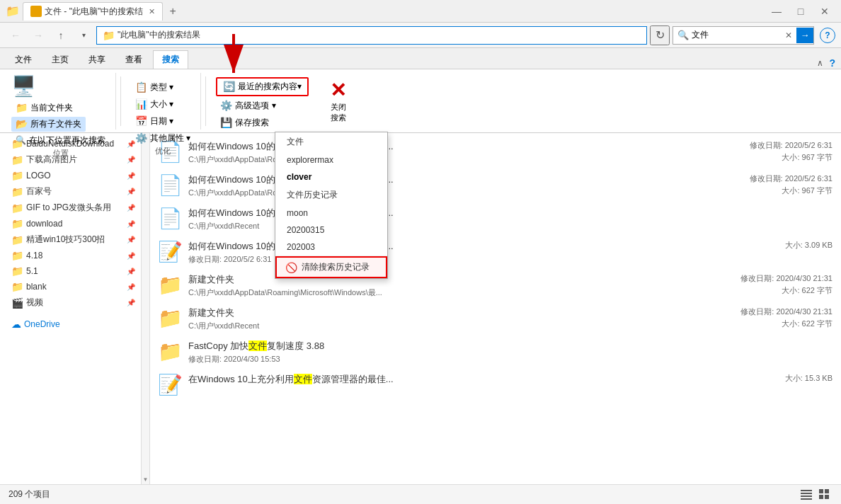  I want to click on breadcrumb-path: "此电脑"中的搜索结果, so click(159, 35).